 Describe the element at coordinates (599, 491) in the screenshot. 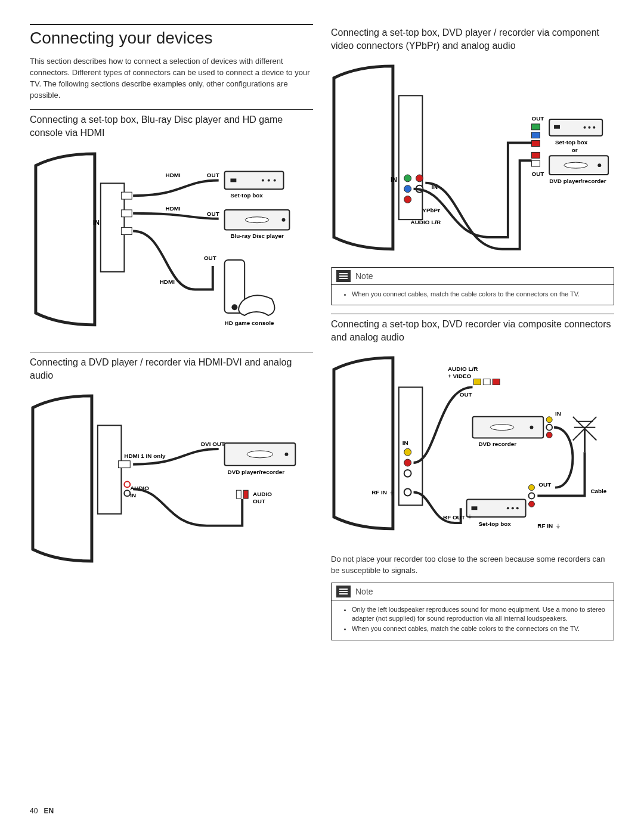

I see `label-cable: Cable` at that location.